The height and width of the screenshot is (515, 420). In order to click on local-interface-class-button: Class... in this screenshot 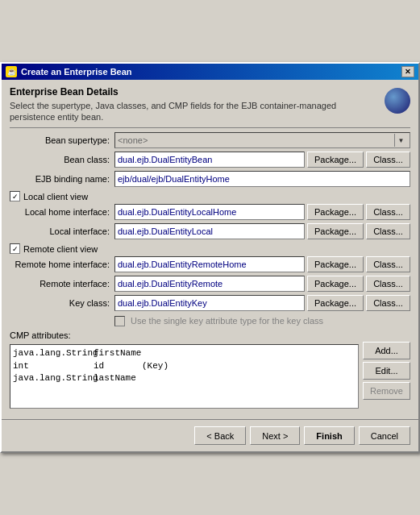, I will do `click(389, 231)`.